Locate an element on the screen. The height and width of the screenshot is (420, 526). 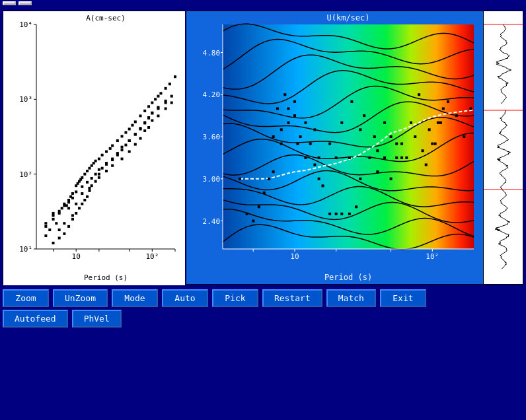
next-button is located at coordinates (9, 3).